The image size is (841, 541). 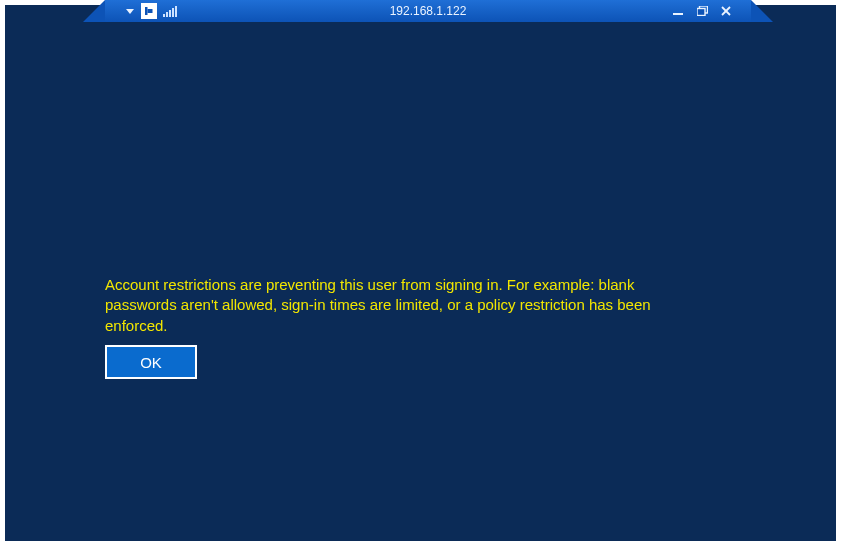 I want to click on connection-bar-left, so click(x=141, y=11).